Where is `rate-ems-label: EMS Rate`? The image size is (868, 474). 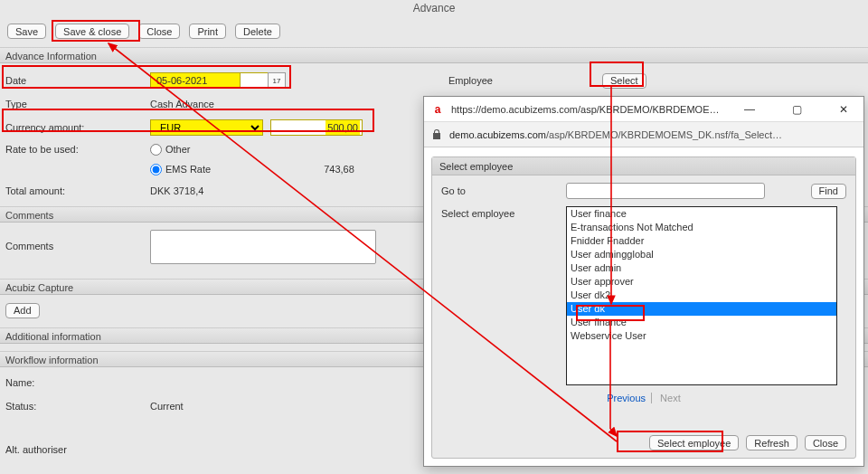
rate-ems-label: EMS Rate is located at coordinates (188, 169).